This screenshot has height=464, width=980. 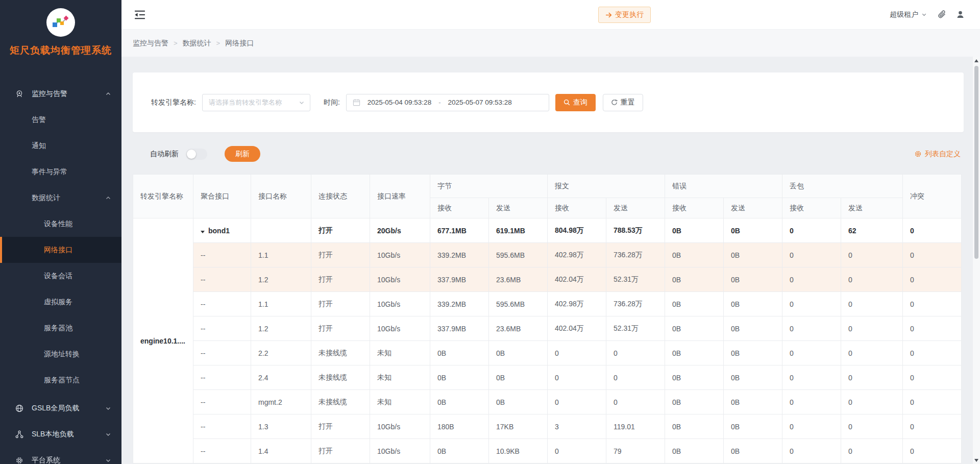 I want to click on table-cell: 1.4, so click(x=281, y=451).